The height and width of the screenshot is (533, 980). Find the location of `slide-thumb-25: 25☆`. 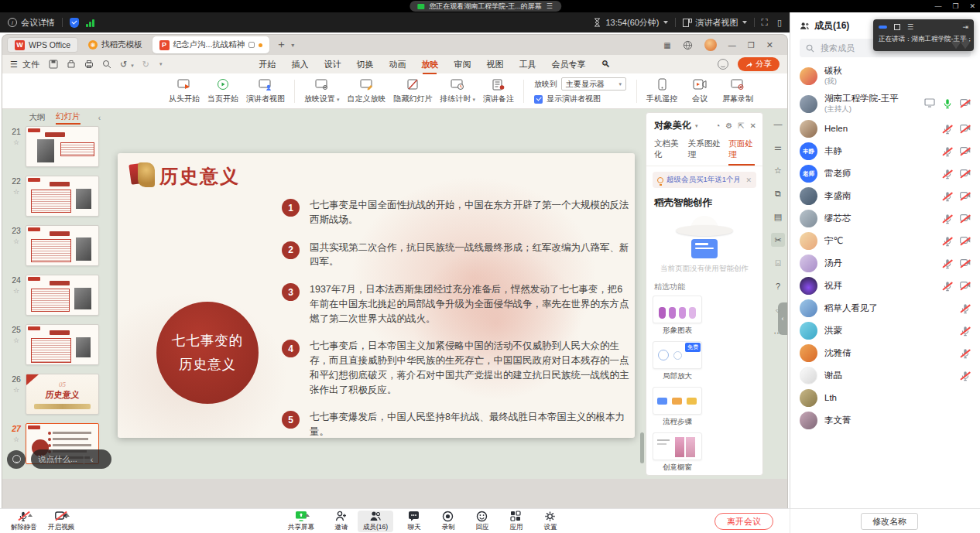

slide-thumb-25: 25☆ is located at coordinates (57, 345).